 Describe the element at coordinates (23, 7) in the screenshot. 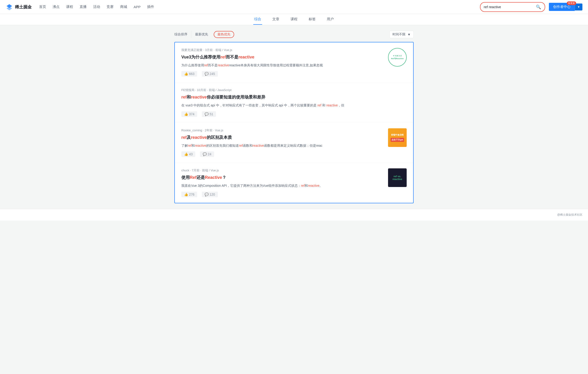

I see `logo-text: 稀土掘金` at that location.